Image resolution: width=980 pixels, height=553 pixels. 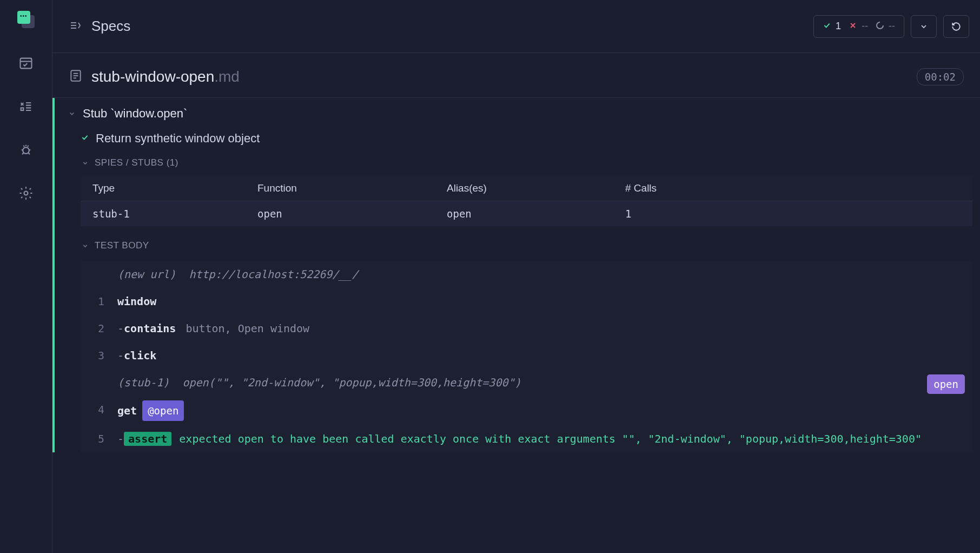 What do you see at coordinates (26, 193) in the screenshot?
I see `settings-tab-icon` at bounding box center [26, 193].